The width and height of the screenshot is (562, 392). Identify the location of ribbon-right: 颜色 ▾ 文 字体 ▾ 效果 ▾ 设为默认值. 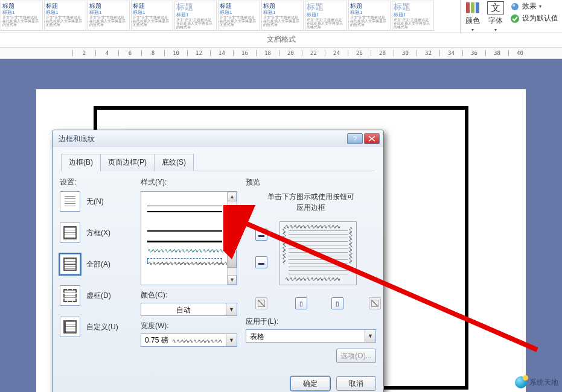
(511, 16).